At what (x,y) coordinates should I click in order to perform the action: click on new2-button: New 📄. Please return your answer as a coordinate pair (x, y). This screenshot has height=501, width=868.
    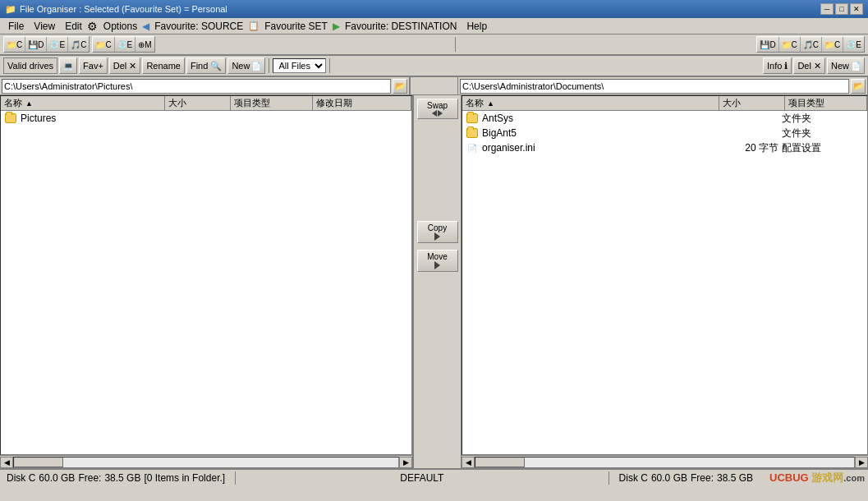
    Looking at the image, I should click on (846, 66).